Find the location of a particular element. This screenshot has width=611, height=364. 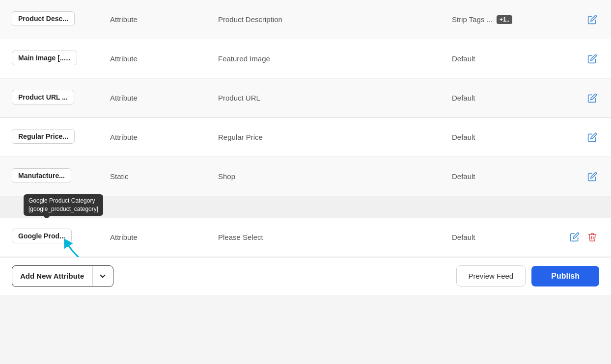

tooltip-bubble: Google Product Category [google_product_… is located at coordinates (63, 205).